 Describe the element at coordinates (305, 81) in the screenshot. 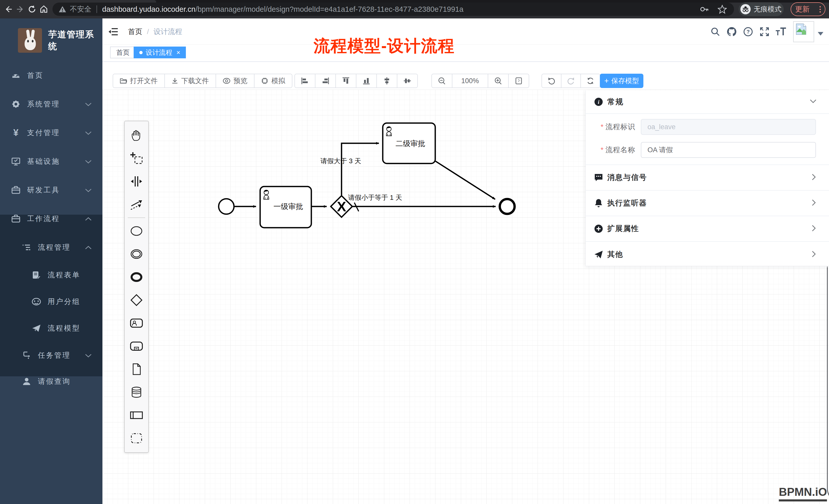

I see `align-left-button` at that location.